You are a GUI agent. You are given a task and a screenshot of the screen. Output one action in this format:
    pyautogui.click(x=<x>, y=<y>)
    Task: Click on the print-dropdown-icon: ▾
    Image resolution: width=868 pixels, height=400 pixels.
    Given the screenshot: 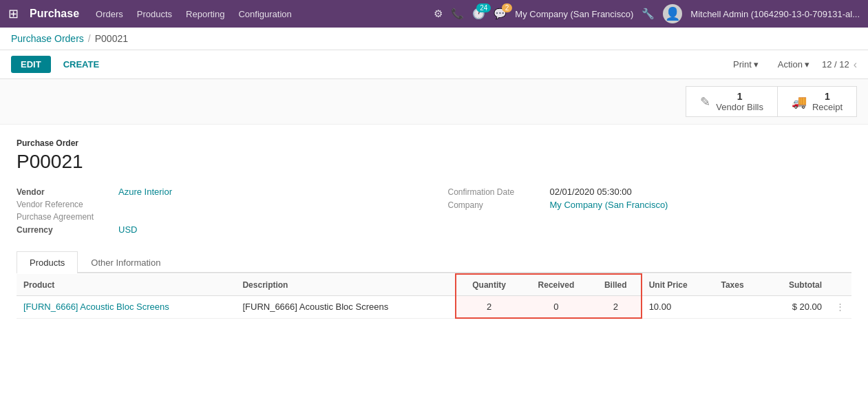 What is the action you would take?
    pyautogui.click(x=756, y=65)
    